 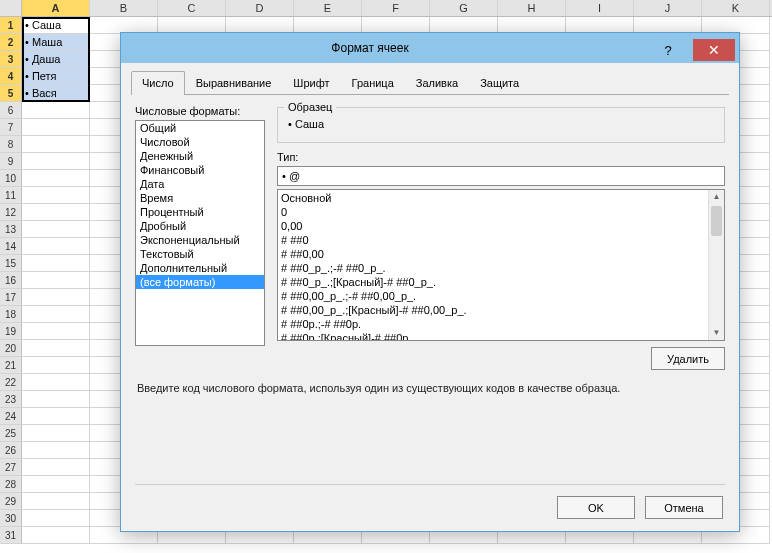 What do you see at coordinates (596, 508) in the screenshot?
I see `ok-button: OK` at bounding box center [596, 508].